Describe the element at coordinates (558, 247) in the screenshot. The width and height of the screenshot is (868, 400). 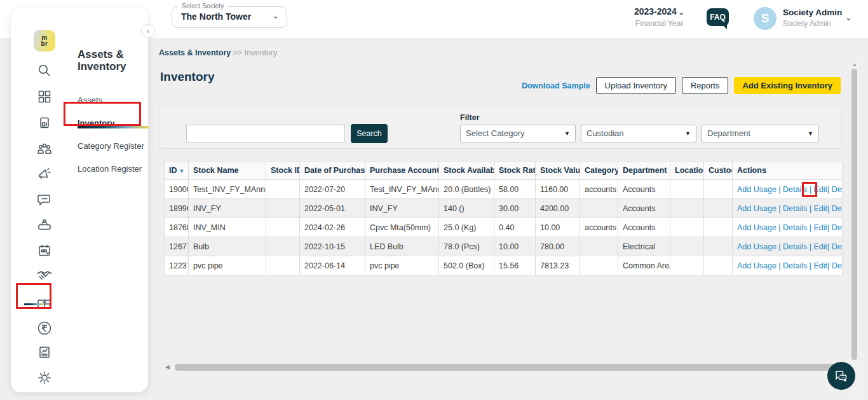
I see `cell-value: 780.00` at that location.